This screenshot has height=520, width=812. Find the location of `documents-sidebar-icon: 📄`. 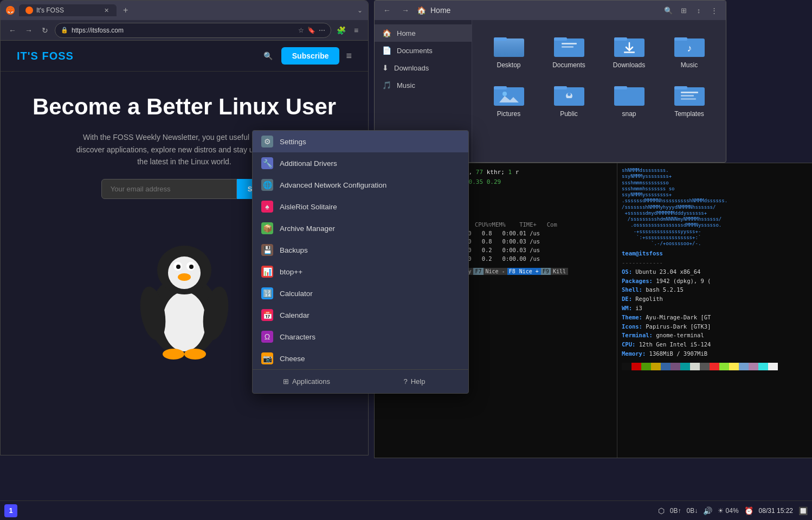

documents-sidebar-icon: 📄 is located at coordinates (387, 50).